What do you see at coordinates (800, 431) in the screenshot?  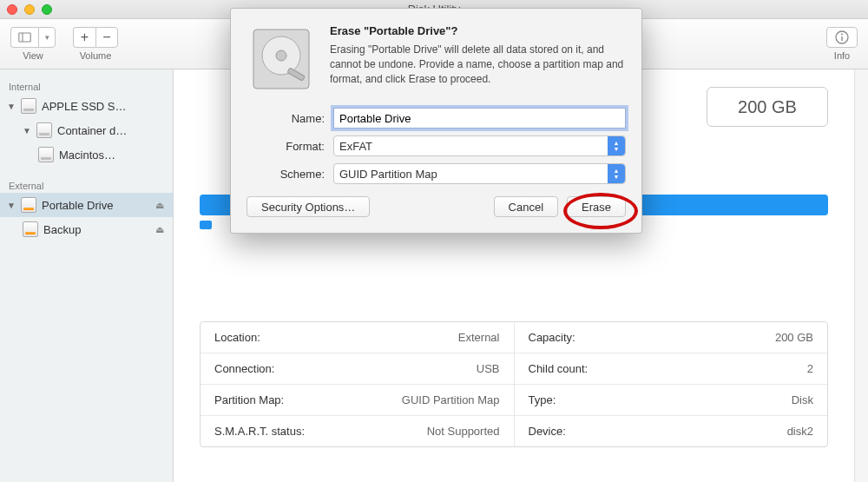 I see `info-value: disk2` at bounding box center [800, 431].